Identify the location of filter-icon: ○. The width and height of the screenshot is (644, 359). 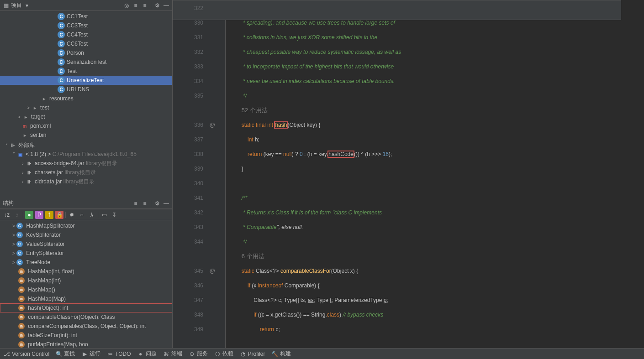
(82, 215).